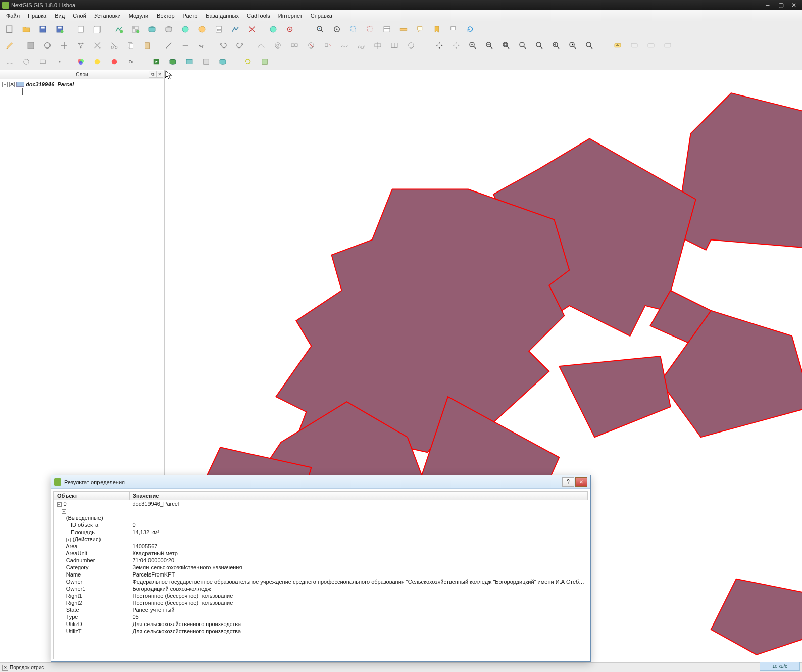 Image resolution: width=802 pixels, height=672 pixels. I want to click on gps-button, so click(290, 29).